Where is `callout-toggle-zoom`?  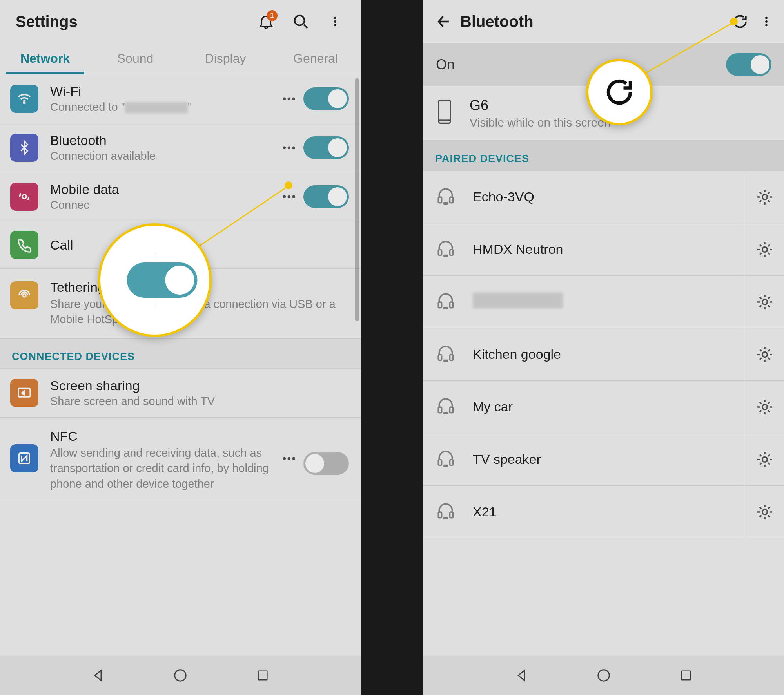
callout-toggle-zoom is located at coordinates (155, 280).